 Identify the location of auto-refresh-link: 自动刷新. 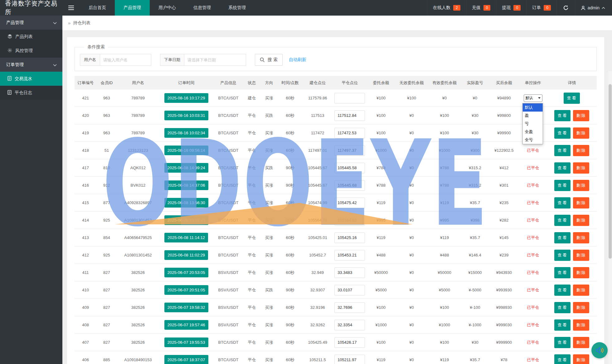
(298, 60).